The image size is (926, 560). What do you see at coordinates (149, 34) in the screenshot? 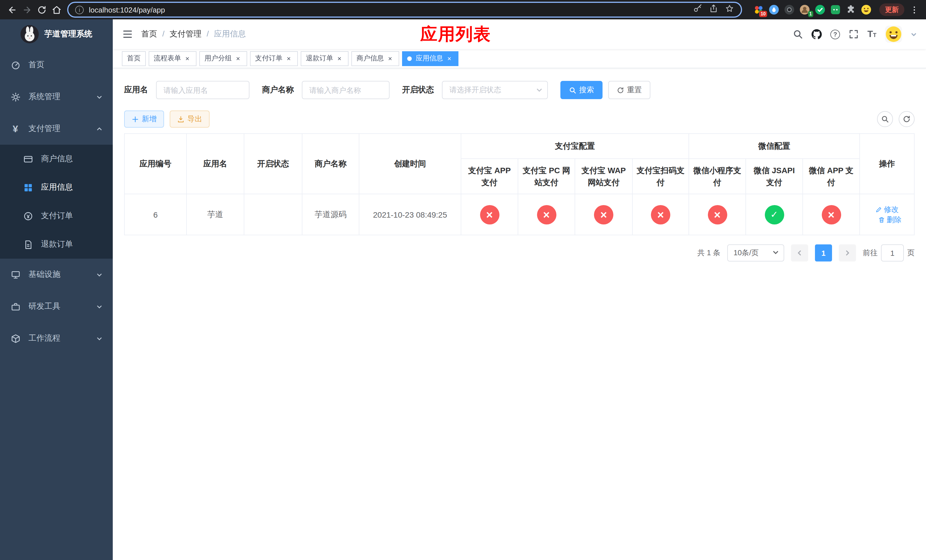
I see `breadcrumb-home: 首页` at bounding box center [149, 34].